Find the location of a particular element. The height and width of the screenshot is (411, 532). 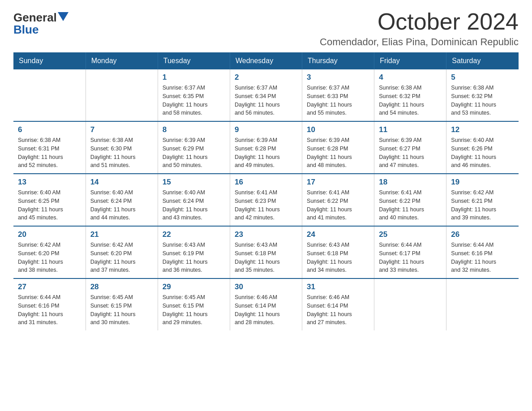

day-of-week-header: Saturday is located at coordinates (483, 61).